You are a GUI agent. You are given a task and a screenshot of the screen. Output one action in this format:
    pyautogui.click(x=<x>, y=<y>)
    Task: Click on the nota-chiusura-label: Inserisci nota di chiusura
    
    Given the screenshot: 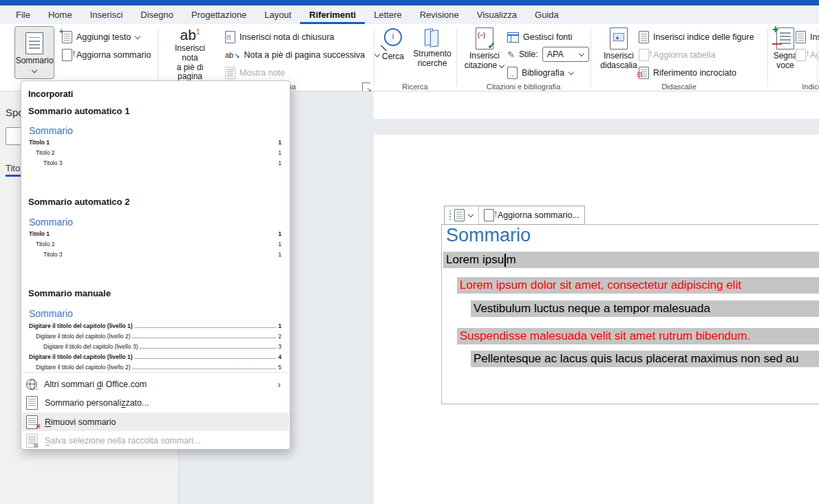 What is the action you would take?
    pyautogui.click(x=287, y=37)
    